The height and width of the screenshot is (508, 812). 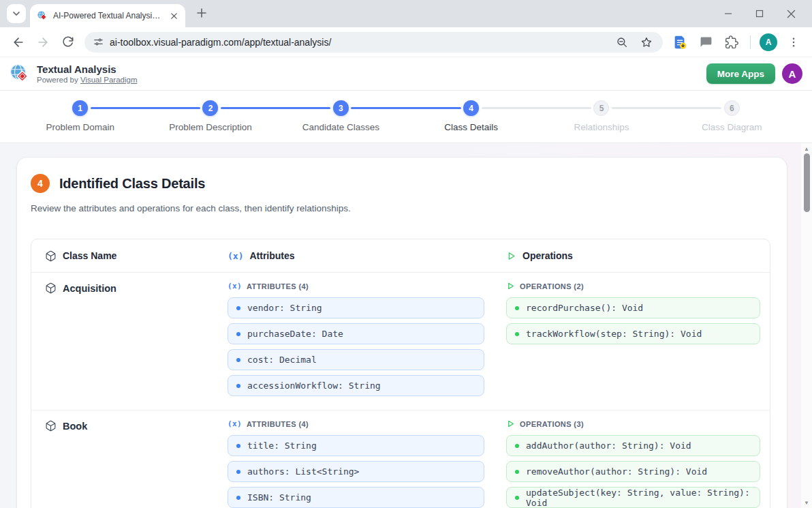 What do you see at coordinates (67, 42) in the screenshot?
I see `reload-button` at bounding box center [67, 42].